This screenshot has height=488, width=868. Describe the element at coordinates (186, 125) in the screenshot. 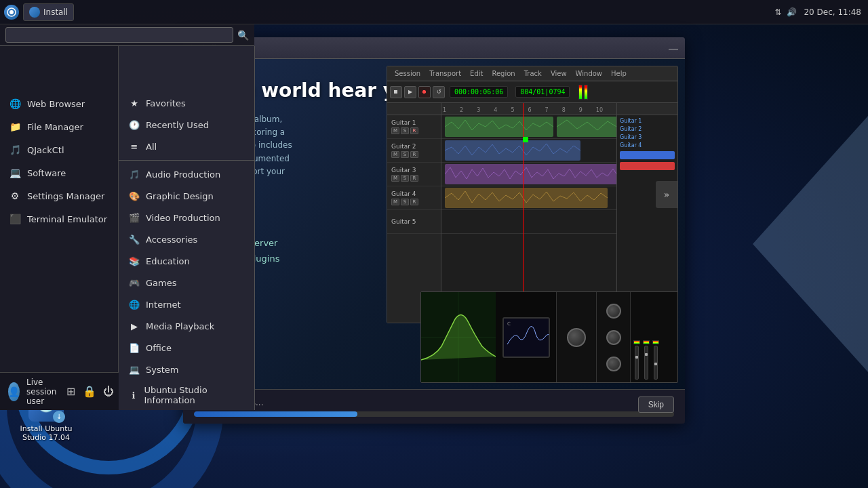

I see `menu-right-item-recently-used: 🕐 Recently Used` at that location.